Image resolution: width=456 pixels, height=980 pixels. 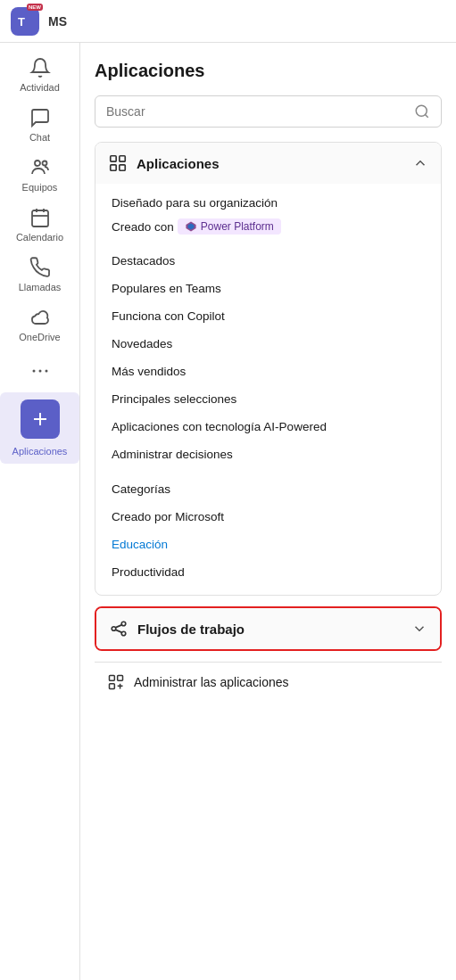 I want to click on chevron-up-icon, so click(x=420, y=163).